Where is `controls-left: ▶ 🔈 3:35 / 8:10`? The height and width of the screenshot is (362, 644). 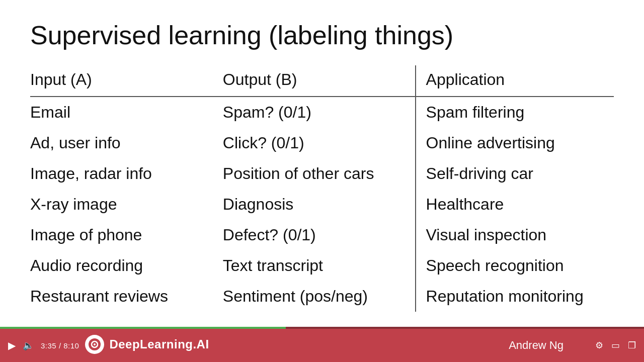 controls-left: ▶ 🔈 3:35 / 8:10 is located at coordinates (43, 345).